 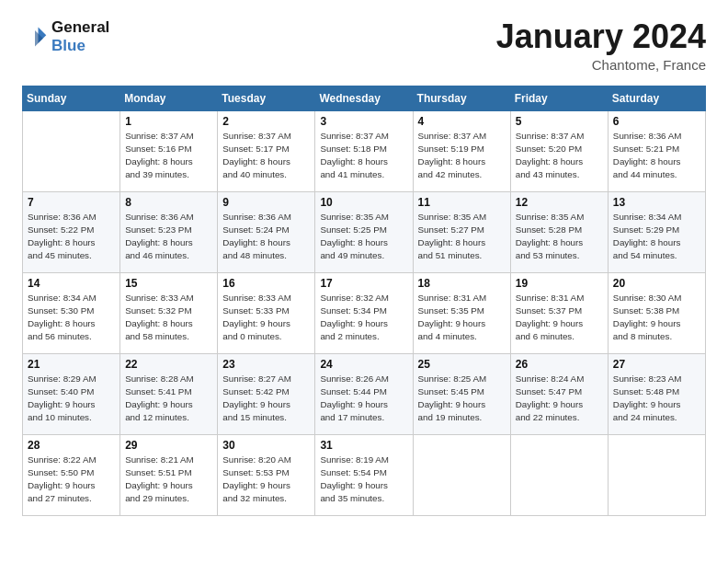 What do you see at coordinates (461, 364) in the screenshot?
I see `day-number: 25` at bounding box center [461, 364].